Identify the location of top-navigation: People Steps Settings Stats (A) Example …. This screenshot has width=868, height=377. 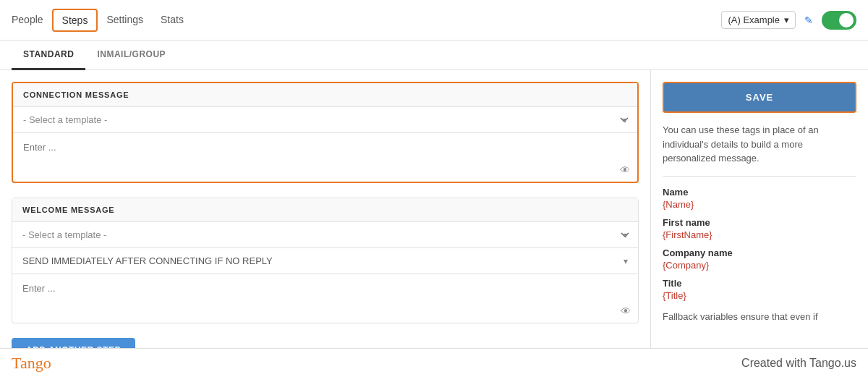
(434, 20).